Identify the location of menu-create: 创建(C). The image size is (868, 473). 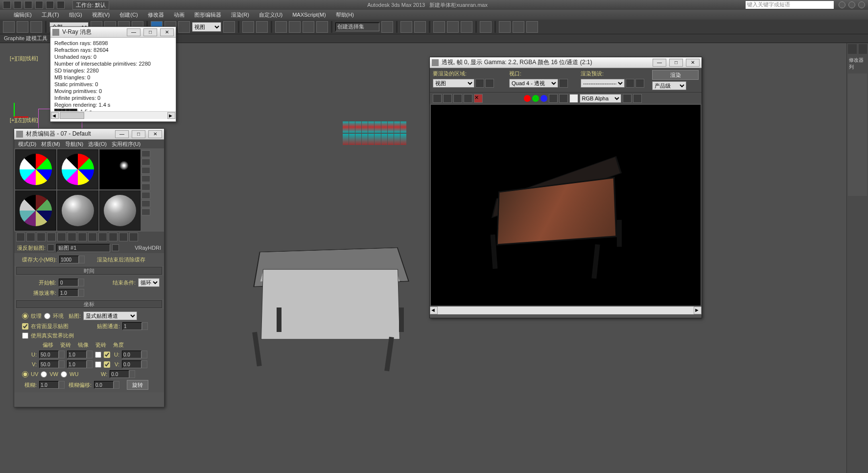
(128, 15).